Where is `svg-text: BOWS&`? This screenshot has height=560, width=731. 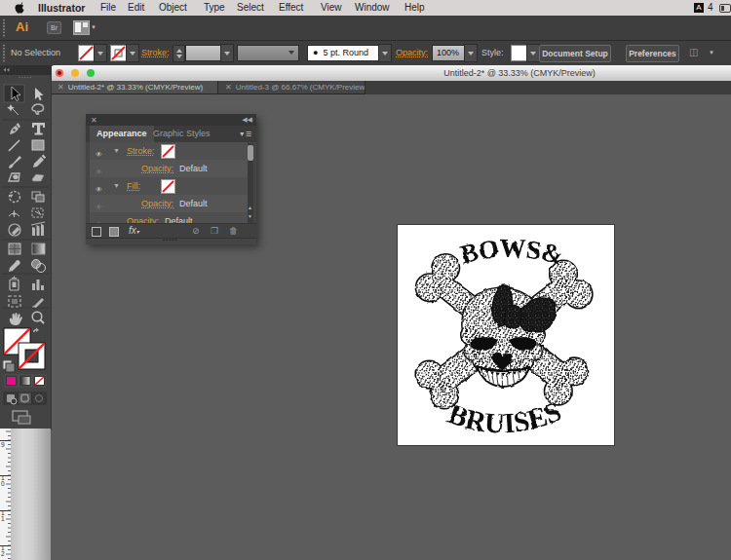 svg-text: BOWS& is located at coordinates (512, 252).